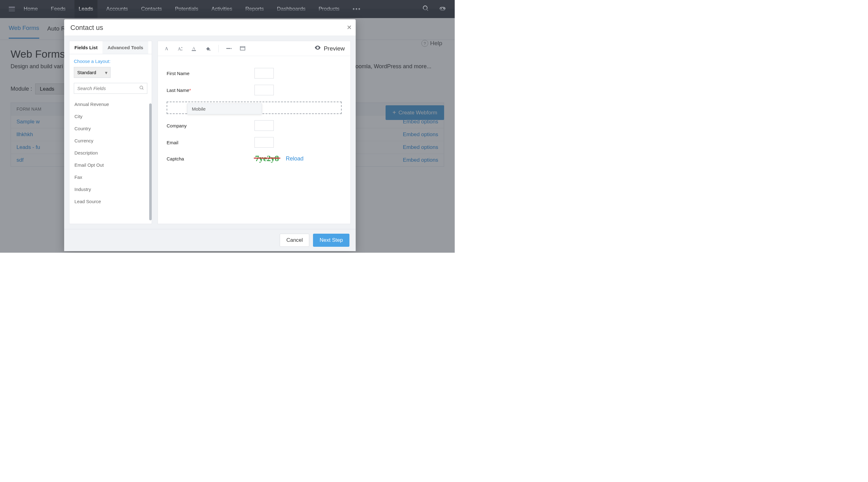 The image size is (868, 482). Describe the element at coordinates (125, 48) in the screenshot. I see `tab-advanced-tools: Advanced Tools` at that location.